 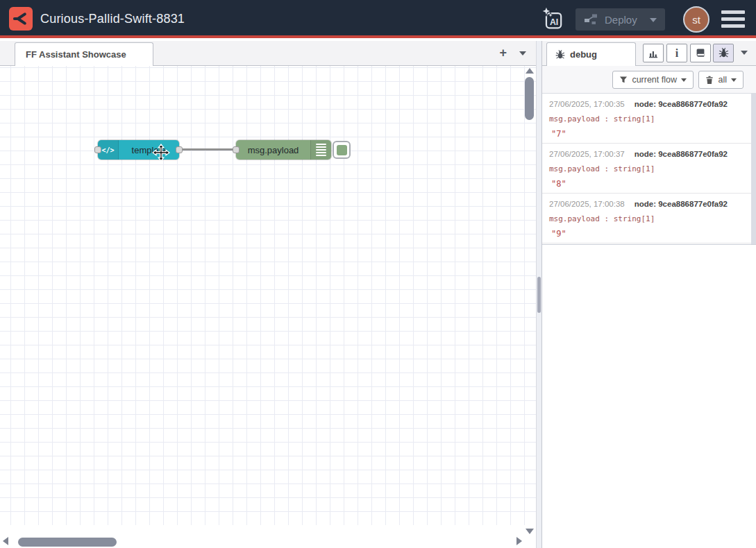 What do you see at coordinates (21, 19) in the screenshot?
I see `fork-icon` at bounding box center [21, 19].